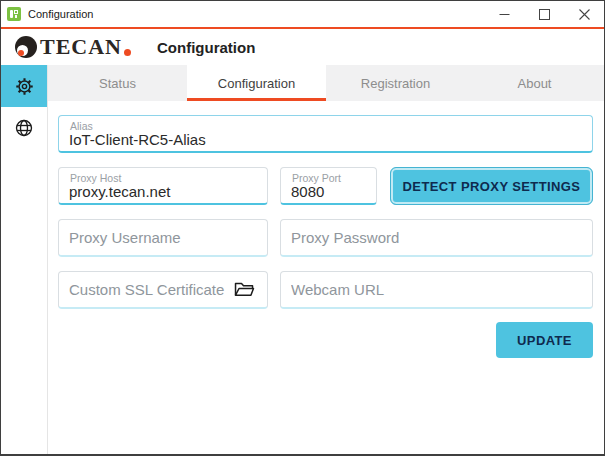 The image size is (605, 456). What do you see at coordinates (244, 290) in the screenshot?
I see `browse-certificate-button` at bounding box center [244, 290].